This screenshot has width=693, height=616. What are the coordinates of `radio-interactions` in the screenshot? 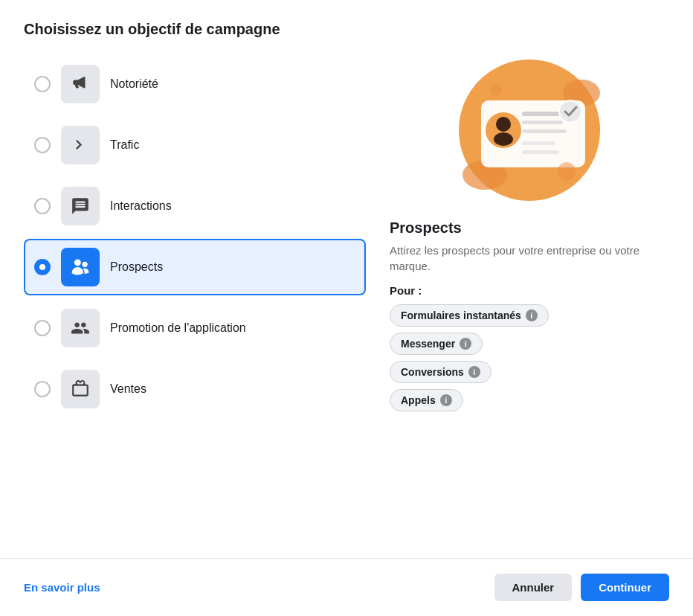 It's located at (42, 206).